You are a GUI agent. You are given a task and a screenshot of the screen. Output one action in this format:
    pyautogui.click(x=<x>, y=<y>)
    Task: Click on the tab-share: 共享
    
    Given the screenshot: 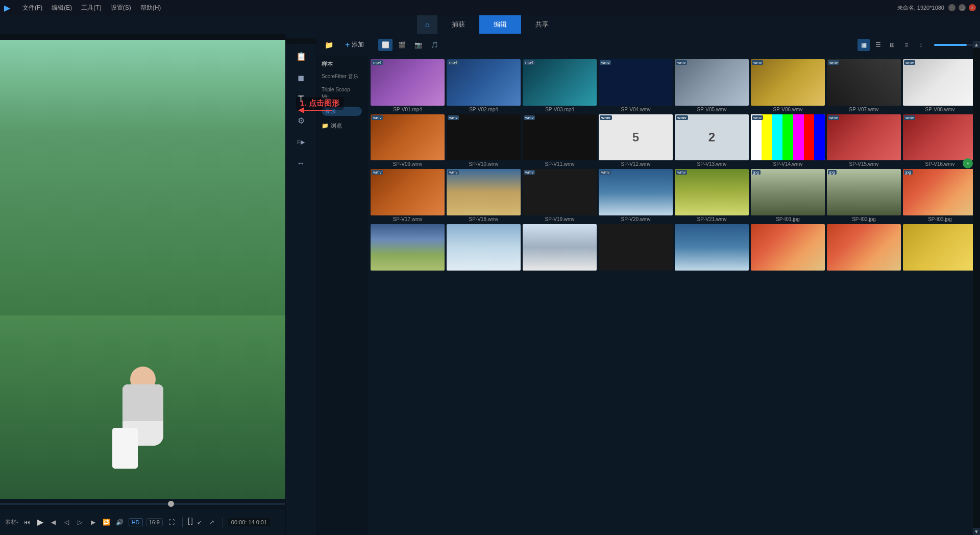 What is the action you would take?
    pyautogui.click(x=542, y=25)
    